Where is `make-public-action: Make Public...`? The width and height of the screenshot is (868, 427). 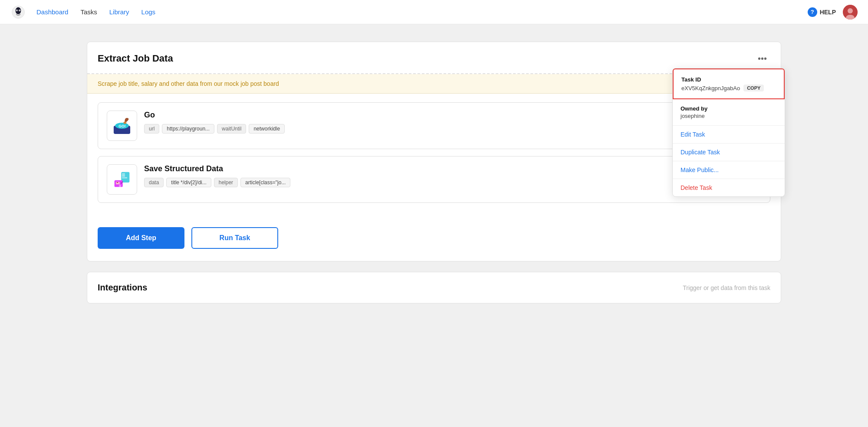 make-public-action: Make Public... is located at coordinates (729, 170).